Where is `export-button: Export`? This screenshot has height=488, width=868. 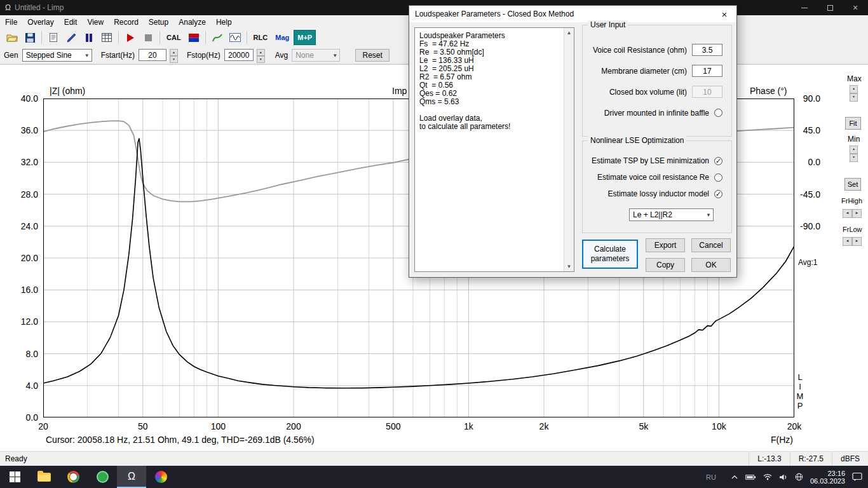 export-button: Export is located at coordinates (665, 245).